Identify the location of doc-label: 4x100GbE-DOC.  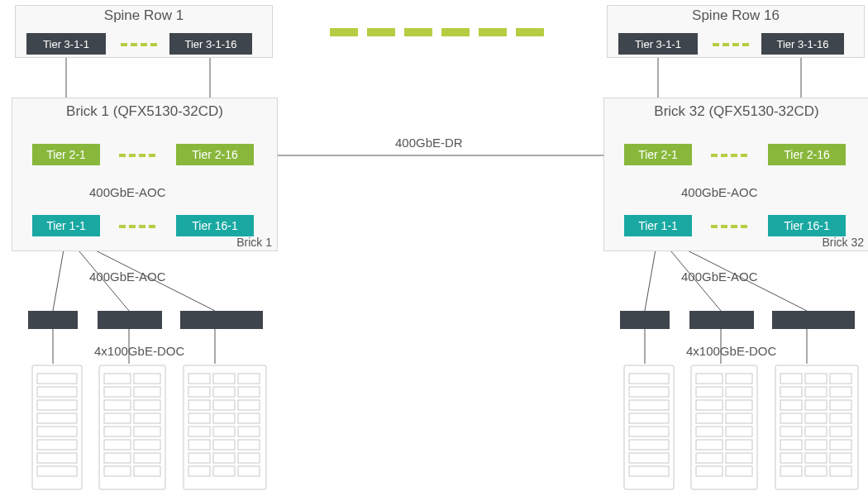
(731, 351).